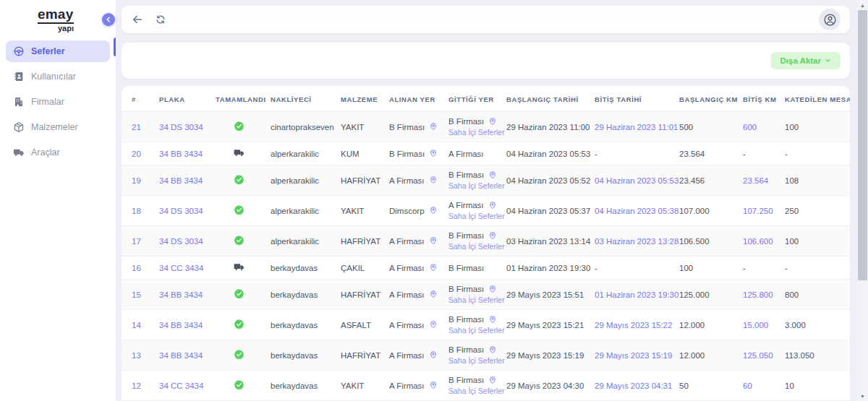 The height and width of the screenshot is (401, 868). Describe the element at coordinates (486, 241) in the screenshot. I see `trip-row: 17 34 DS 3034 alperkarakilic HAFRİYAT A …` at that location.